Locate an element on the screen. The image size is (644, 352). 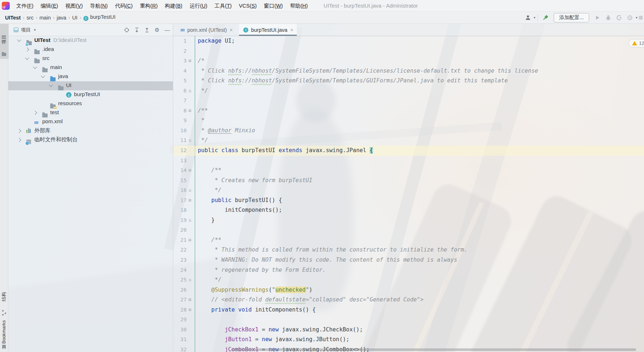
code-line-20: 20 is located at coordinates (409, 230).